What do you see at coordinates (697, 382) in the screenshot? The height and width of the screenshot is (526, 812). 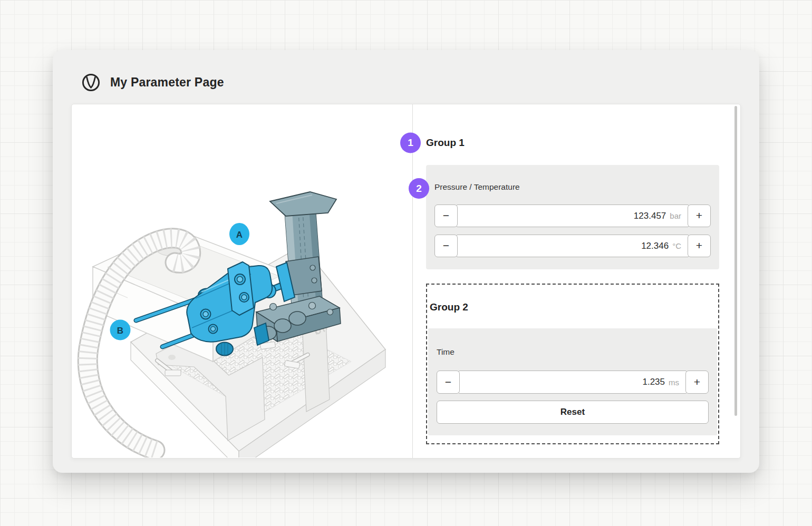 I see `time-increment-button: +` at bounding box center [697, 382].